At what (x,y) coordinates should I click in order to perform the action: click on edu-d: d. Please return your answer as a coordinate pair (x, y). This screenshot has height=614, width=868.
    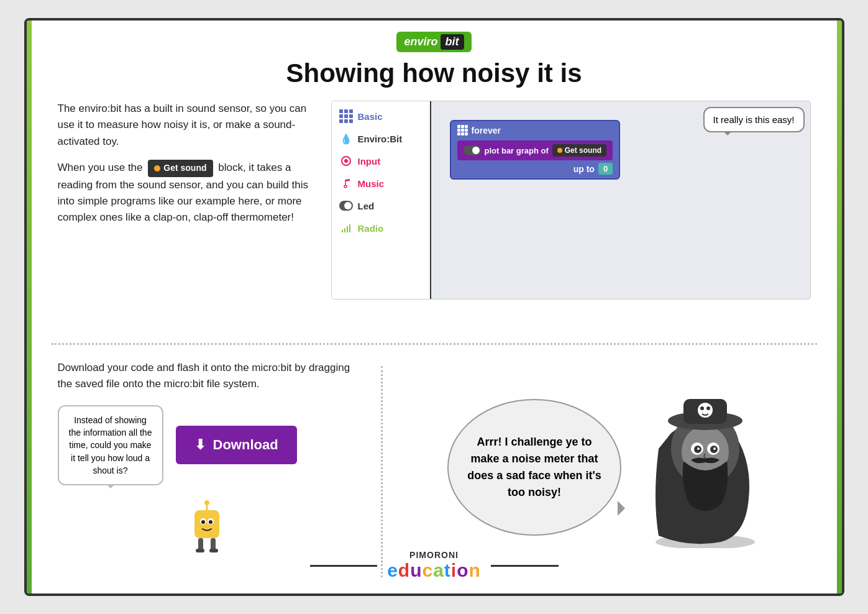
    Looking at the image, I should click on (404, 570).